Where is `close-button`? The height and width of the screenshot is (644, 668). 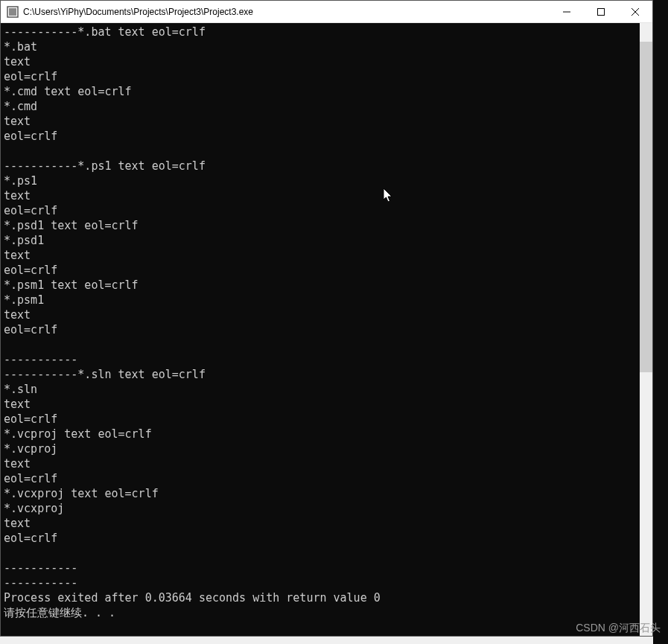
close-button is located at coordinates (635, 12).